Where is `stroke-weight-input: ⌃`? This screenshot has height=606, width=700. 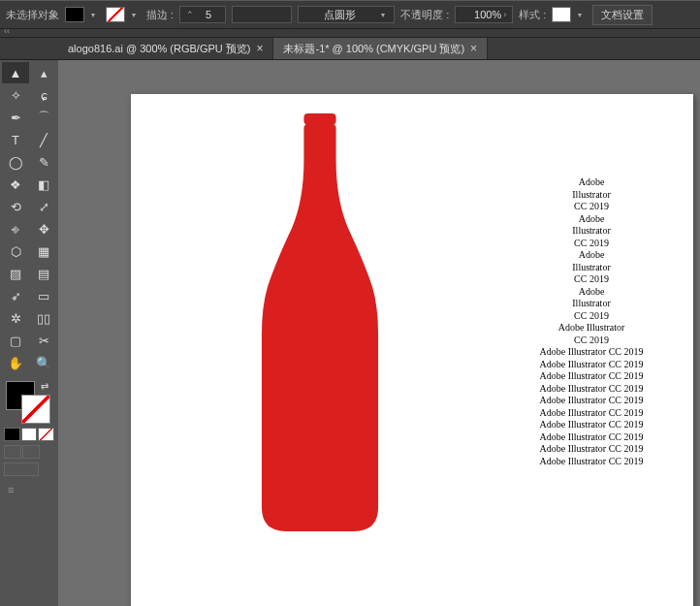
stroke-weight-input: ⌃ is located at coordinates (203, 15).